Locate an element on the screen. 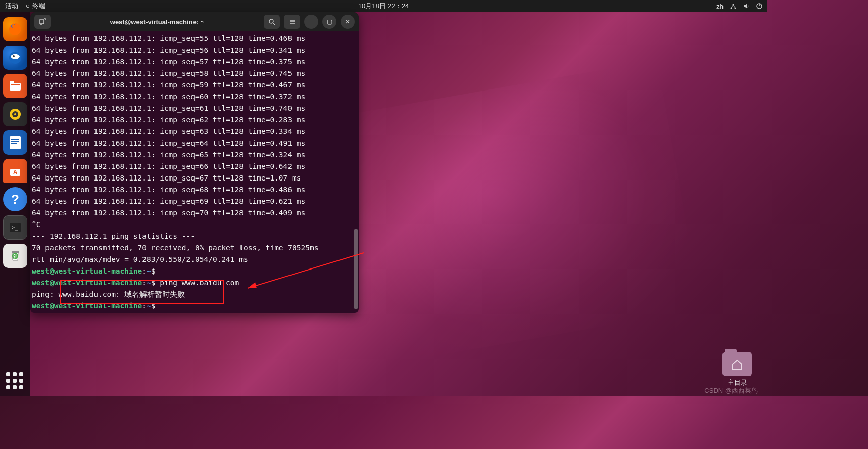 The width and height of the screenshot is (868, 449). terminal-titlebar: west@west-virtual-machine: ~ ─ ▢ ✕ is located at coordinates (195, 22).